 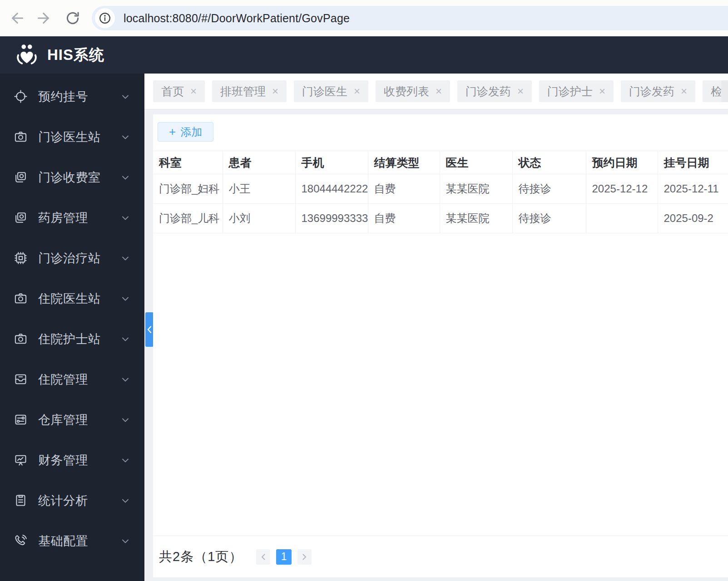 What do you see at coordinates (263, 557) in the screenshot?
I see `pagination-prev-button` at bounding box center [263, 557].